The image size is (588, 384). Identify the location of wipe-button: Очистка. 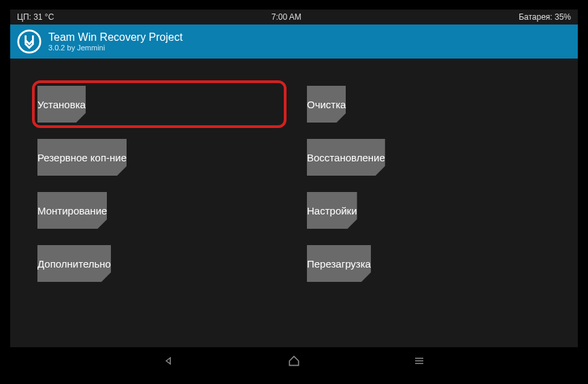
(327, 104).